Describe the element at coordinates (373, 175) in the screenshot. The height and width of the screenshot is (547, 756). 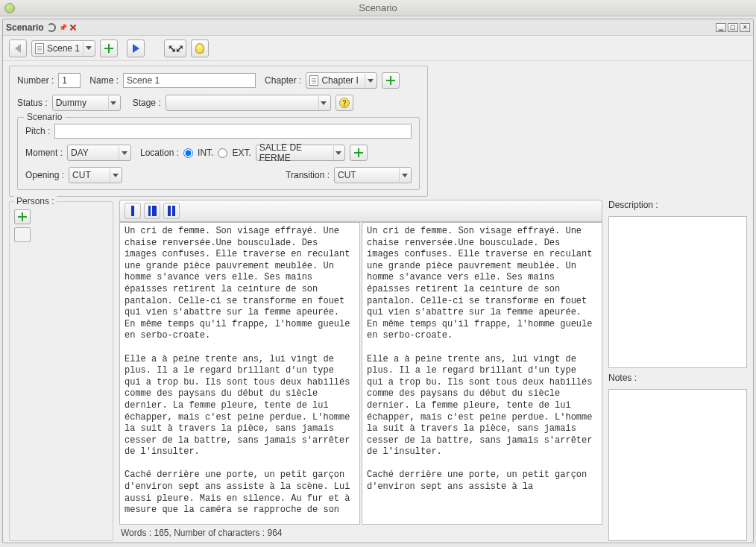
I see `transition-selector: CUT` at that location.